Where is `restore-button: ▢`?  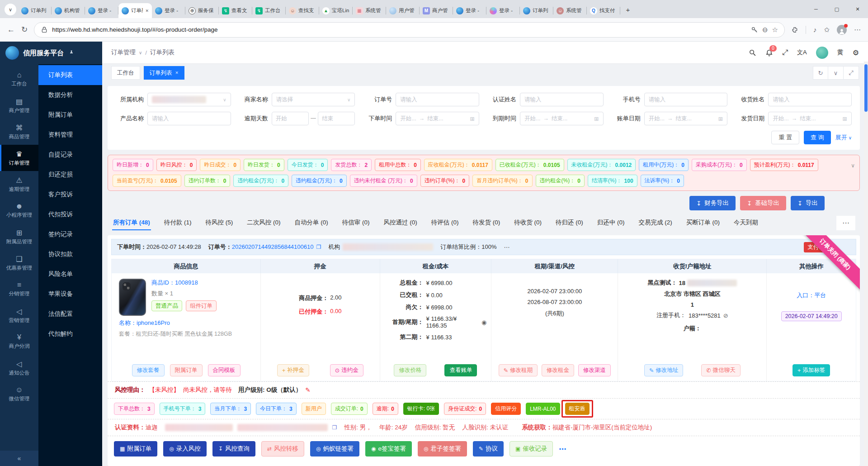 restore-button: ▢ is located at coordinates (837, 9).